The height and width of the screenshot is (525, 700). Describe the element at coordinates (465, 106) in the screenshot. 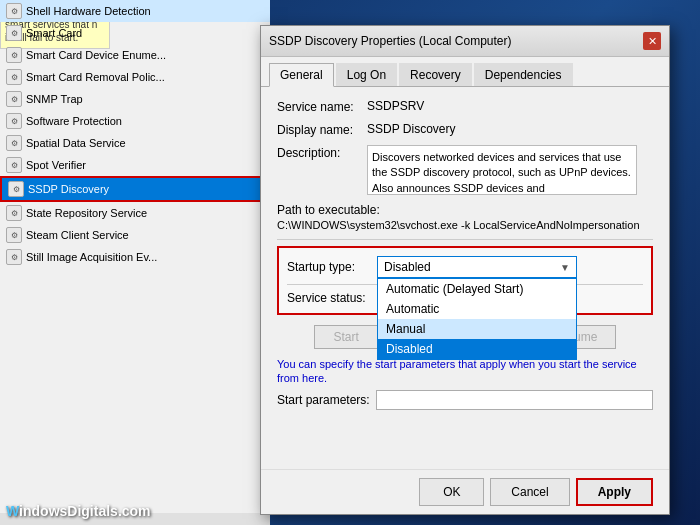

I see `service-name-row: Service name: SSDPSRV` at that location.